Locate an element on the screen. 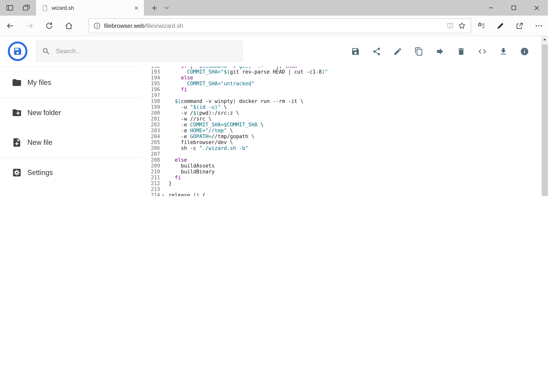 The height and width of the screenshot is (392, 548). filebrowser-logo is located at coordinates (18, 51).